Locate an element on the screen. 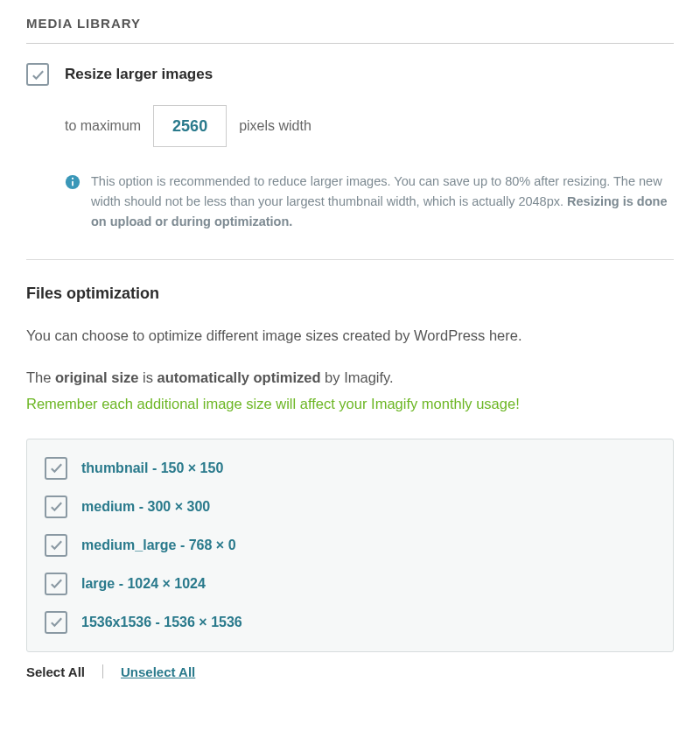  size-item: 1536x1536 - 1536 × 1536 is located at coordinates (350, 622).